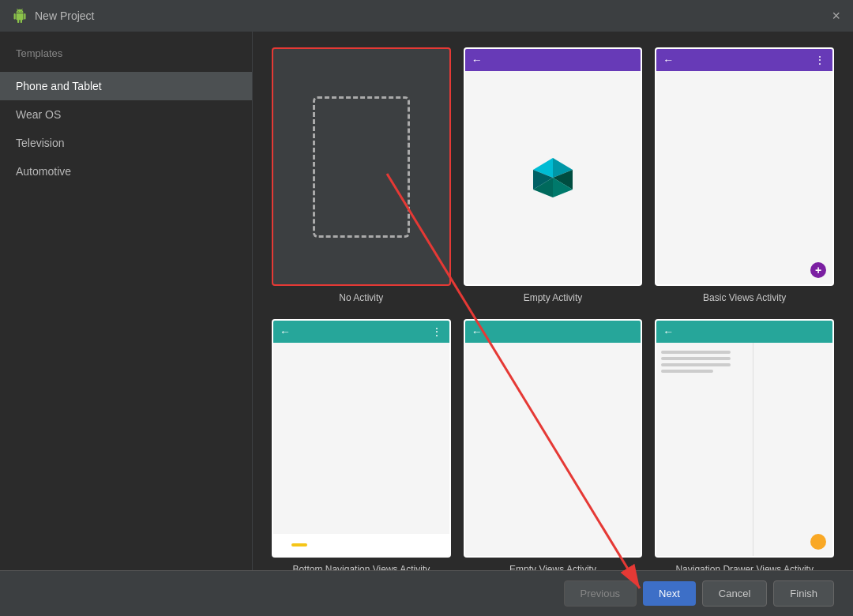  What do you see at coordinates (744, 167) in the screenshot?
I see `basic-views-card: ← ⋮ +` at bounding box center [744, 167].